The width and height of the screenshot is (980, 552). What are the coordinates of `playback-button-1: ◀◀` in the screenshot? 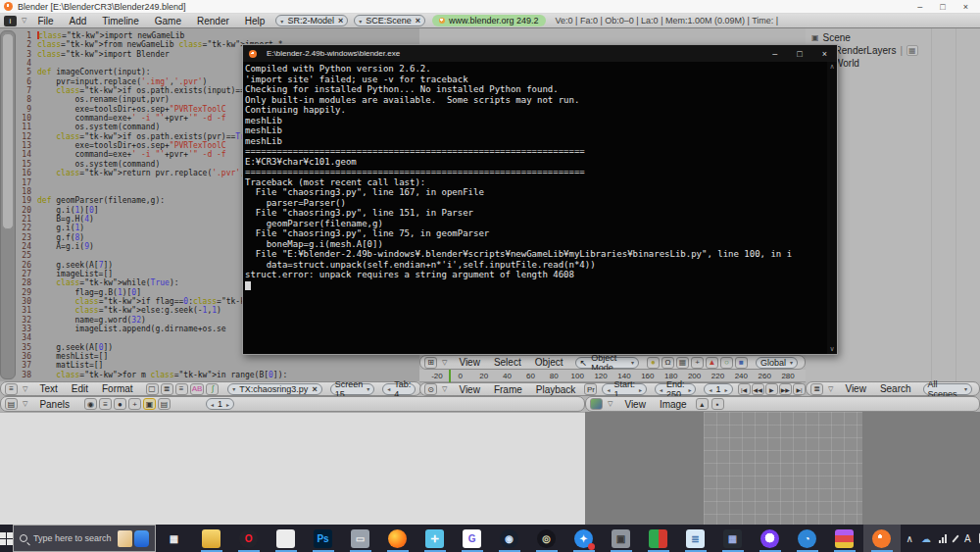 It's located at (759, 389).